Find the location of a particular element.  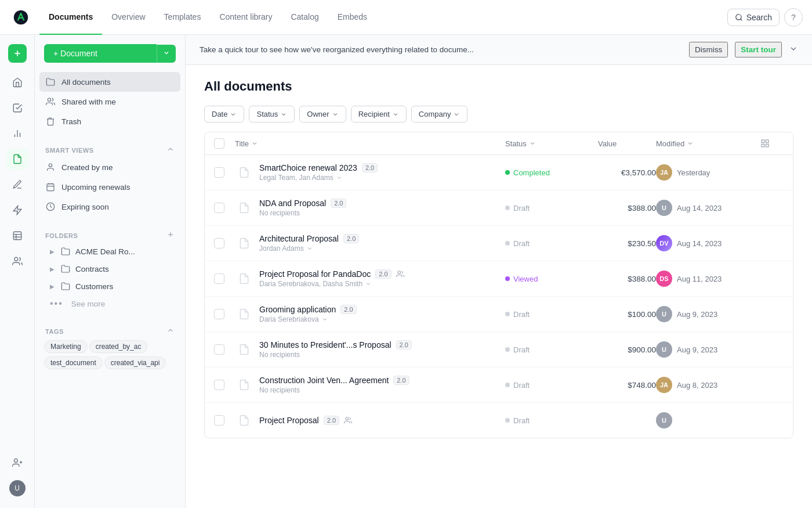

start-tour-button: Start tour is located at coordinates (759, 50).